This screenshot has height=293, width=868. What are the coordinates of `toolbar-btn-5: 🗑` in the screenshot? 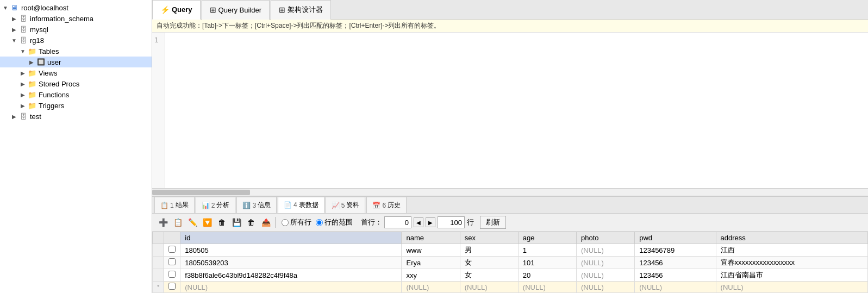 It's located at (222, 222).